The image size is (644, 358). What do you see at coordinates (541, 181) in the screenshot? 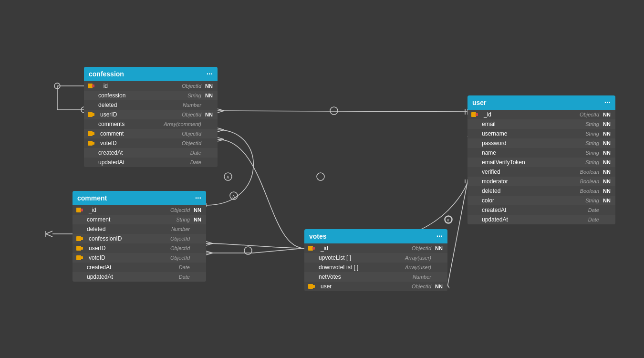
I see `table-row: moderator Boolean NN` at bounding box center [541, 181].